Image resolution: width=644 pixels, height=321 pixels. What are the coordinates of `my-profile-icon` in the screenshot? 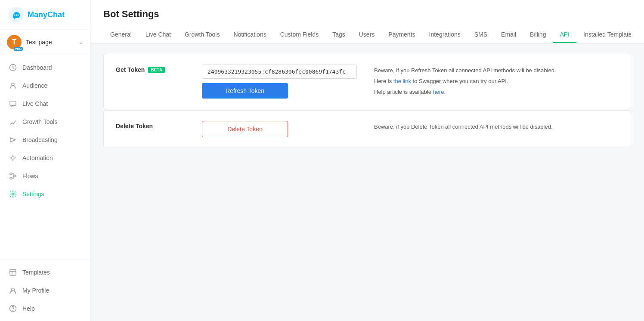 It's located at (13, 290).